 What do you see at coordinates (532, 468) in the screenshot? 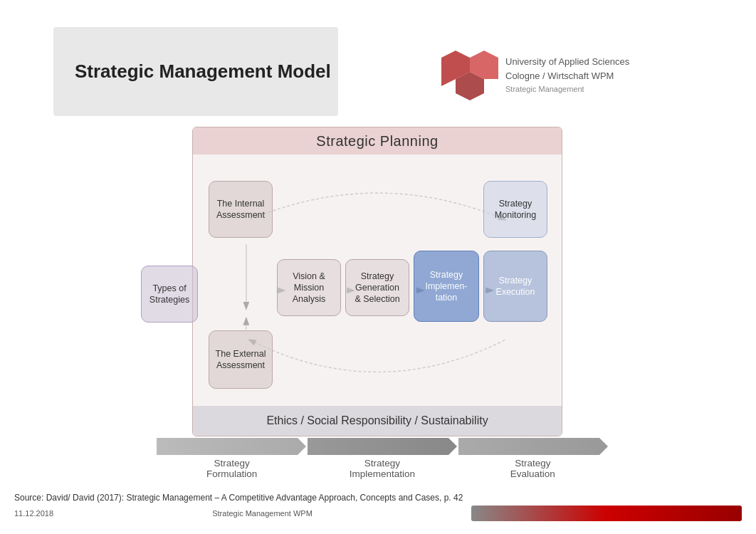
I see `phase-label-evaluation: Strategy Evaluation` at bounding box center [532, 468].